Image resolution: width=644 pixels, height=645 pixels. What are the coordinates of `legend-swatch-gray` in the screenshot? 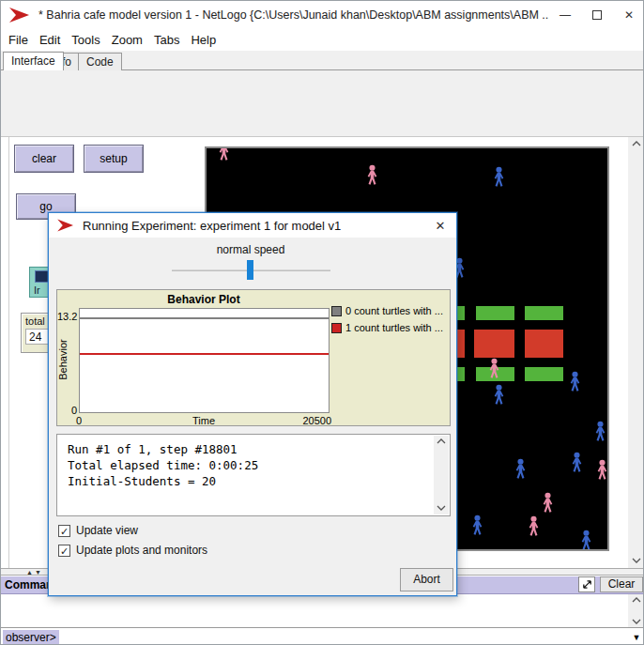 It's located at (336, 312).